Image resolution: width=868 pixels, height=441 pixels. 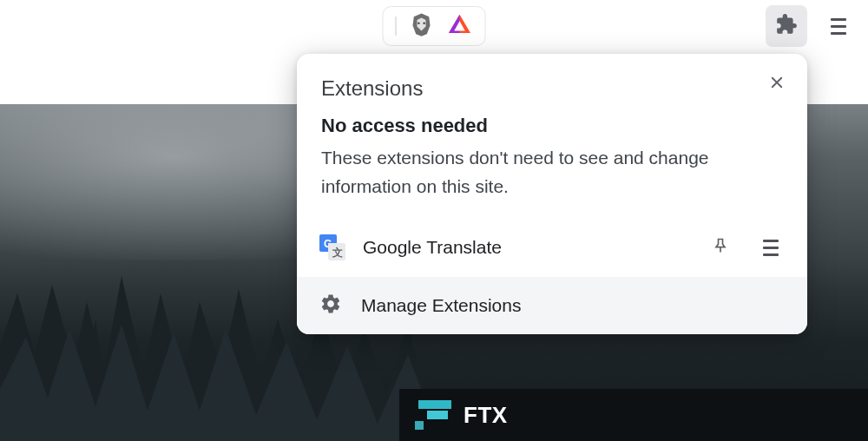 What do you see at coordinates (777, 83) in the screenshot?
I see `close-icon` at bounding box center [777, 83].